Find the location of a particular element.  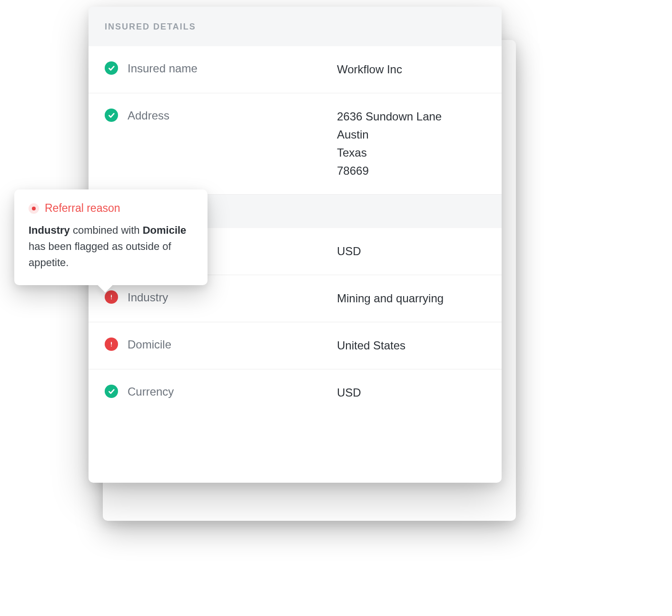

popover-bold-domicile: Domicile is located at coordinates (165, 230).